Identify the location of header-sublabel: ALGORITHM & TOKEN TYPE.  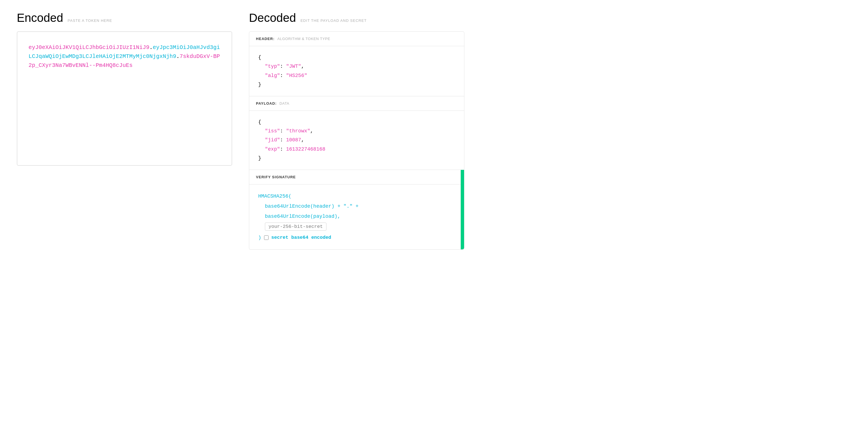
(304, 39).